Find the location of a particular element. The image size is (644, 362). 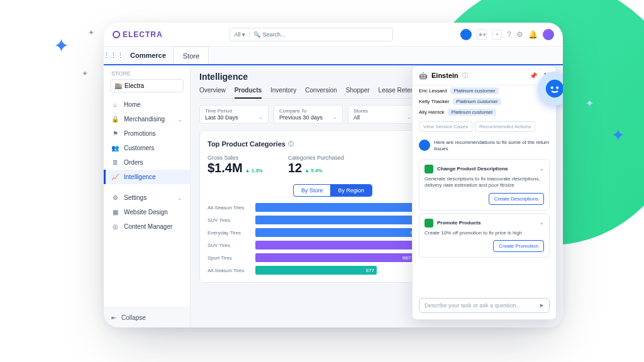

help-icon: ? is located at coordinates (509, 35).